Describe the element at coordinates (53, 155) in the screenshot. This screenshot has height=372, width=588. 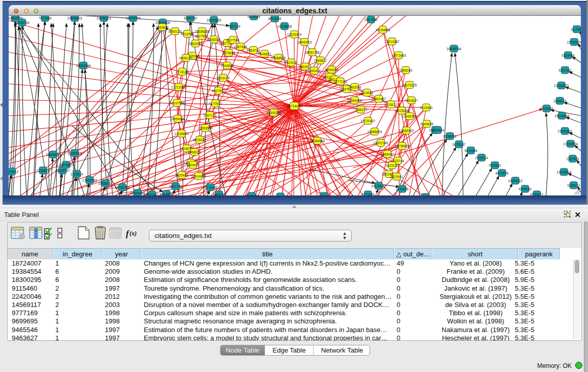
I see `svg-text: 20206555` at that location.